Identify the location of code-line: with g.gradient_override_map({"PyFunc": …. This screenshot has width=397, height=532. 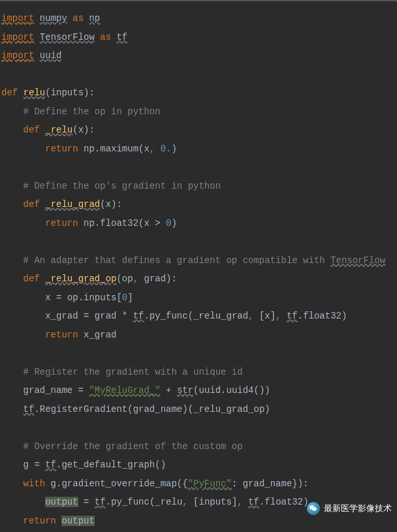
(198, 484).